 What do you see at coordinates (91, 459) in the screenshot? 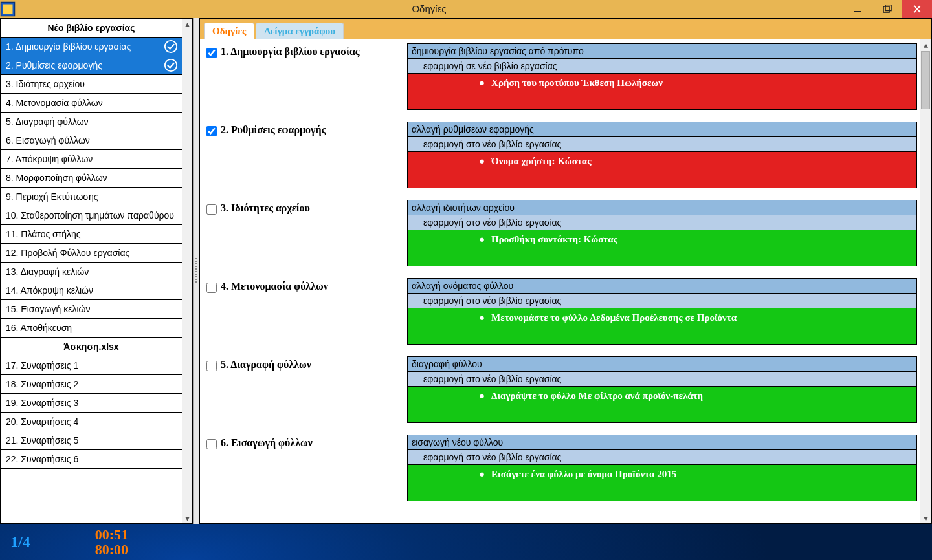
I see `sidebar-item: 22. Συναρτήσεις 6` at bounding box center [91, 459].